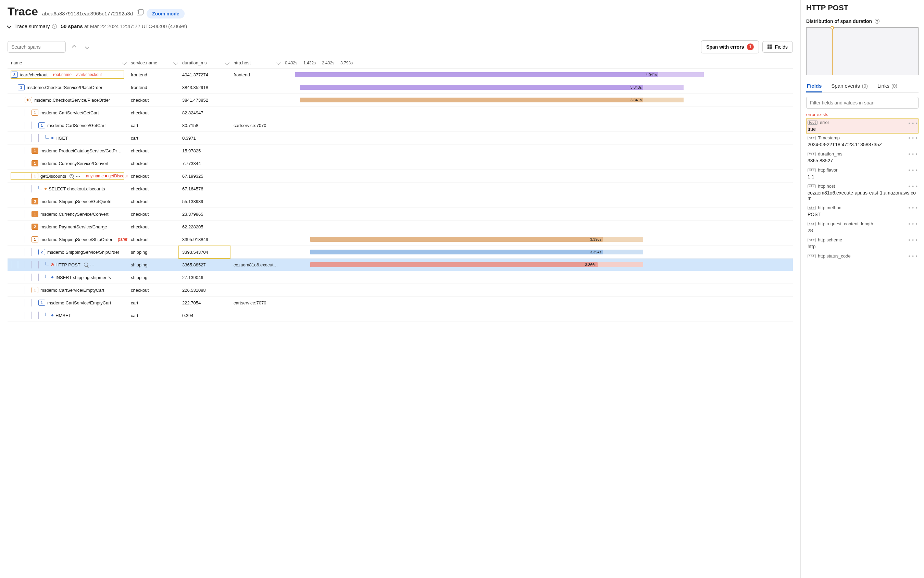 The width and height of the screenshot is (924, 578). What do you see at coordinates (400, 113) in the screenshot?
I see `table-row: 1msdemo.CartService/GetCartcheckout82.82…` at bounding box center [400, 113].